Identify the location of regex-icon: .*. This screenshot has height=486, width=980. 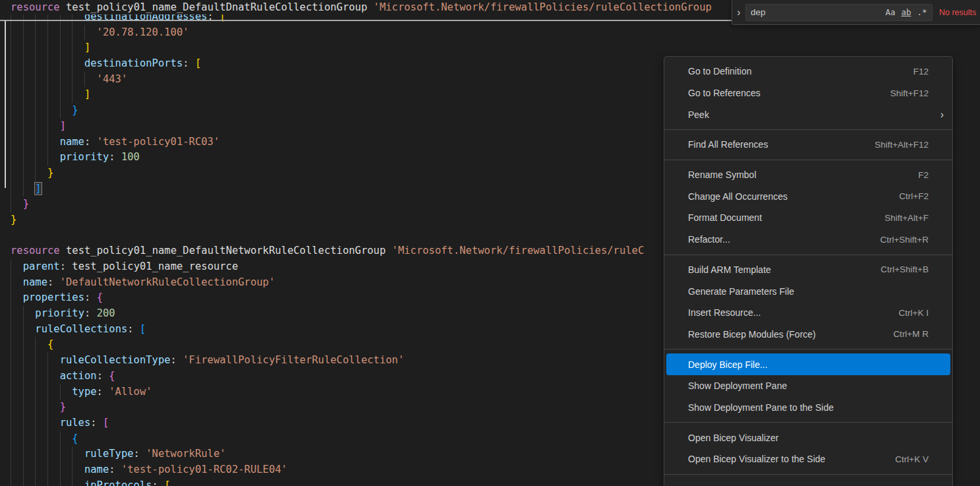
(922, 13).